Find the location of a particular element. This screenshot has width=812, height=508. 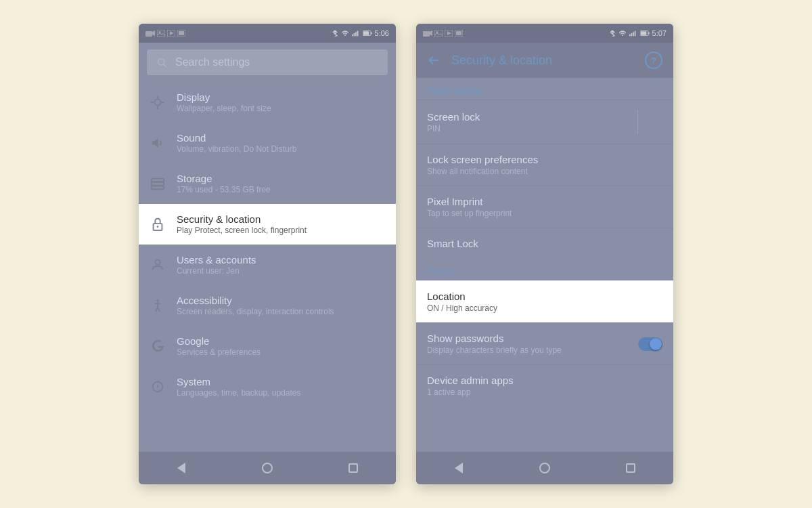

screen-lock-text: Screen lock PIN is located at coordinates (529, 122).